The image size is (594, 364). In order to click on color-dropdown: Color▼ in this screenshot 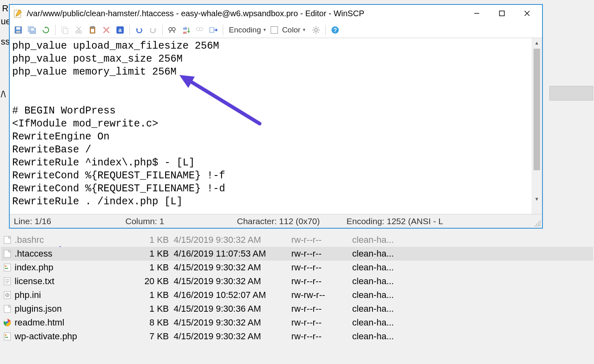, I will do `click(294, 30)`.